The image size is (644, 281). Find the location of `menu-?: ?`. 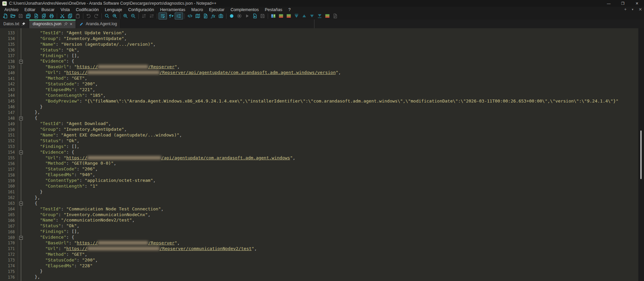

menu-?: ? is located at coordinates (290, 10).